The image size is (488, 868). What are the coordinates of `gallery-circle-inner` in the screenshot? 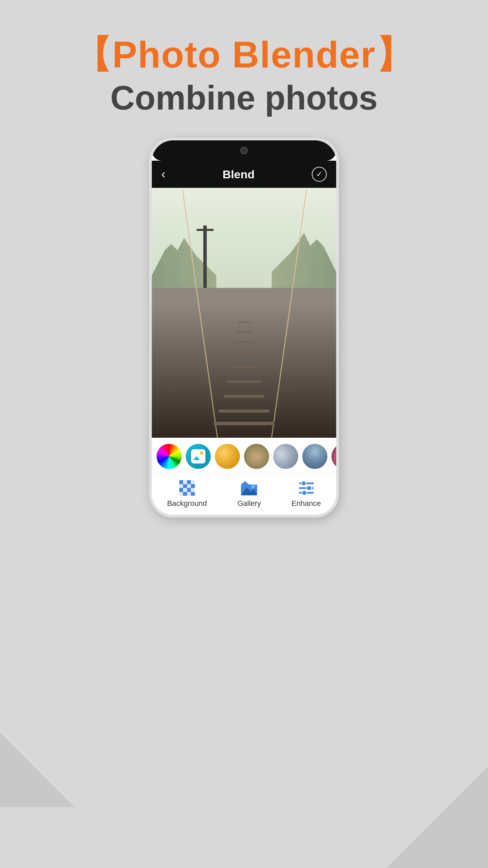 It's located at (198, 456).